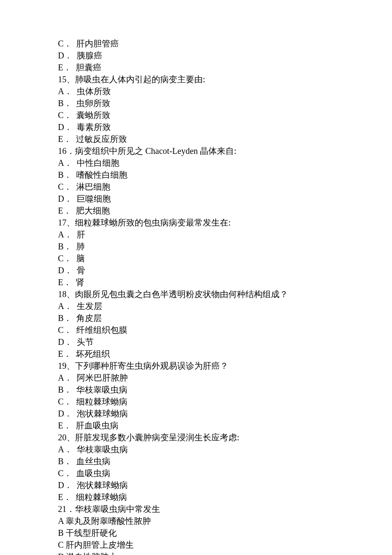 The width and height of the screenshot is (392, 555). What do you see at coordinates (225, 282) in the screenshot?
I see `option-text: E． 肾` at bounding box center [225, 282].